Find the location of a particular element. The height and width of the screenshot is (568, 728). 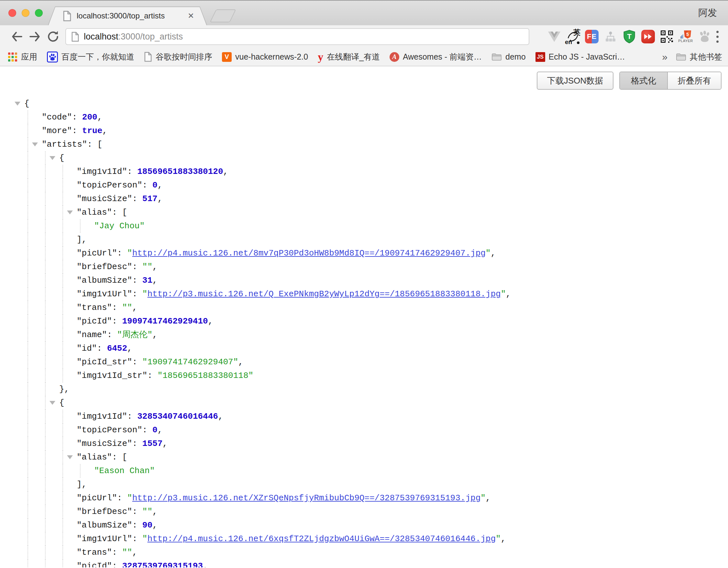

extension-fe-button: FE is located at coordinates (592, 37).